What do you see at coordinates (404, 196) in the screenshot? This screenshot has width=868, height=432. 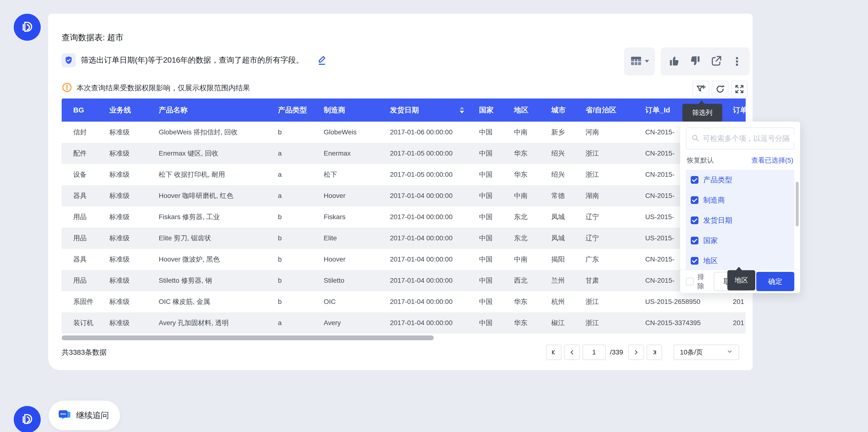 I see `table-row: 器具标准级Hoover 咖啡研磨机, 红色aHoover2017-01-04 0…` at bounding box center [404, 196].